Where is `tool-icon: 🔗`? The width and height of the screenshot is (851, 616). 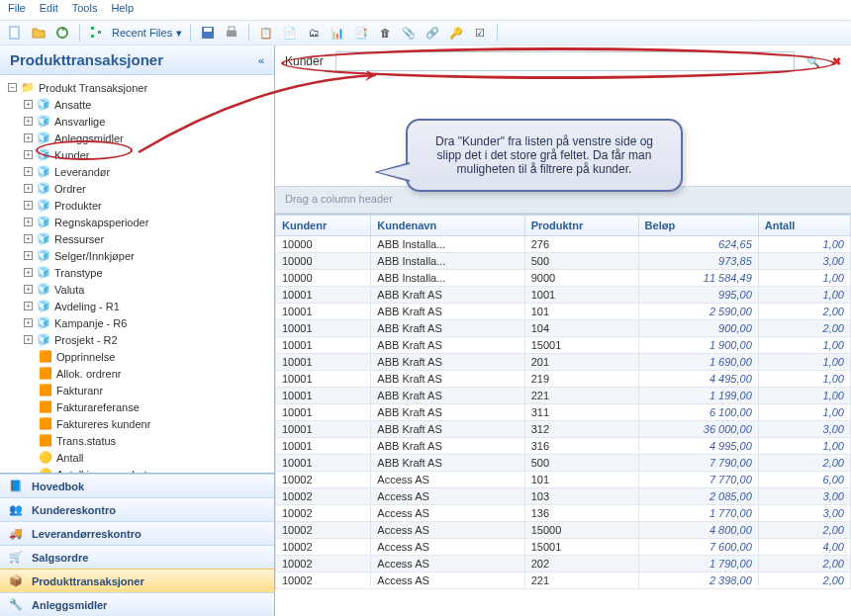 tool-icon: 🔗 is located at coordinates (432, 33).